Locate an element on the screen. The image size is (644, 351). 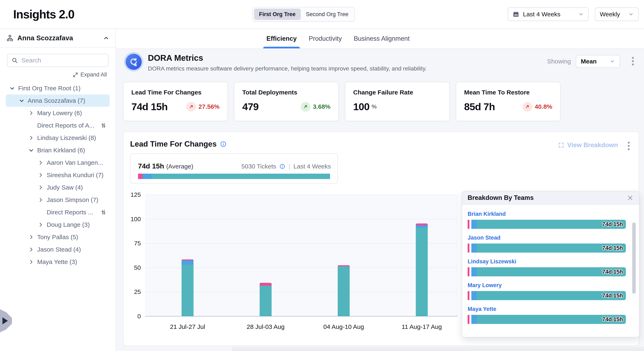
fullscreen-corners-icon is located at coordinates (561, 145).